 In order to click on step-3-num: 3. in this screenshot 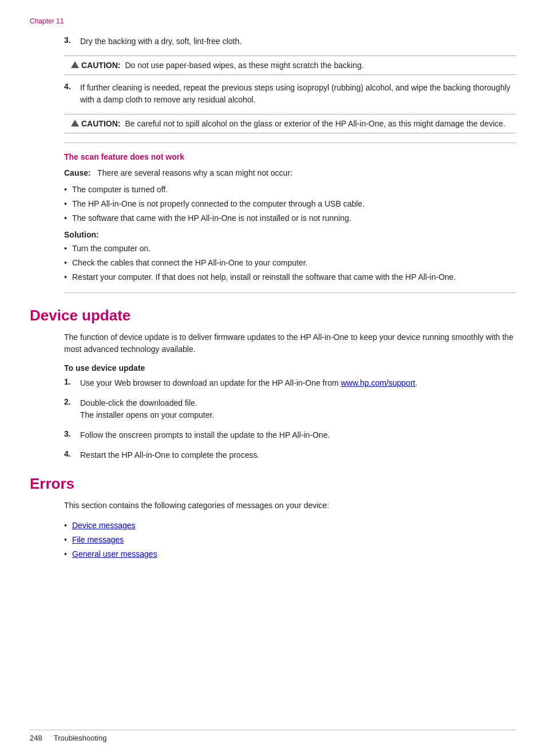, I will do `click(72, 41)`.